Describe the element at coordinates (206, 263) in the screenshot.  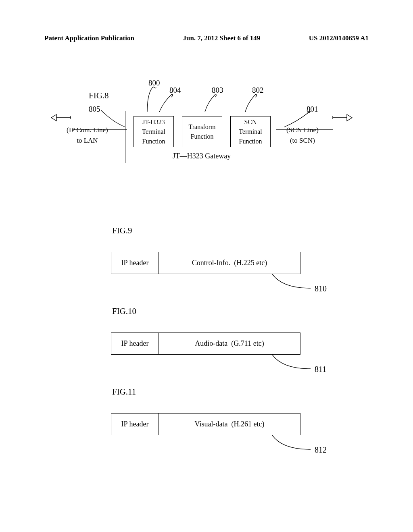
I see `packet-9: IP header Control-Info. (H.225 etc)` at that location.